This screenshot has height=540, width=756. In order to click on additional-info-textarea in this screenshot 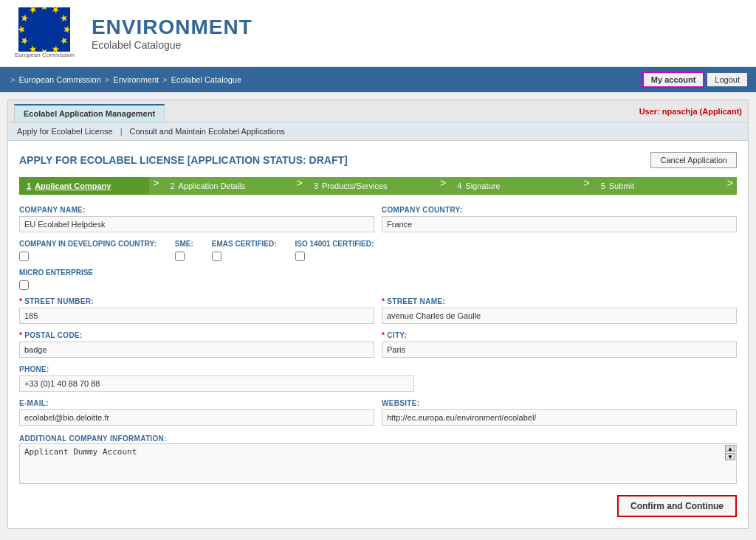, I will do `click(378, 463)`.